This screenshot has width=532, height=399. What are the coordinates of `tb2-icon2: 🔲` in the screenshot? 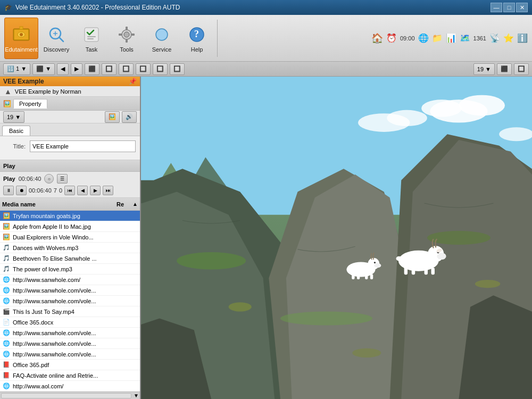 It's located at (109, 69).